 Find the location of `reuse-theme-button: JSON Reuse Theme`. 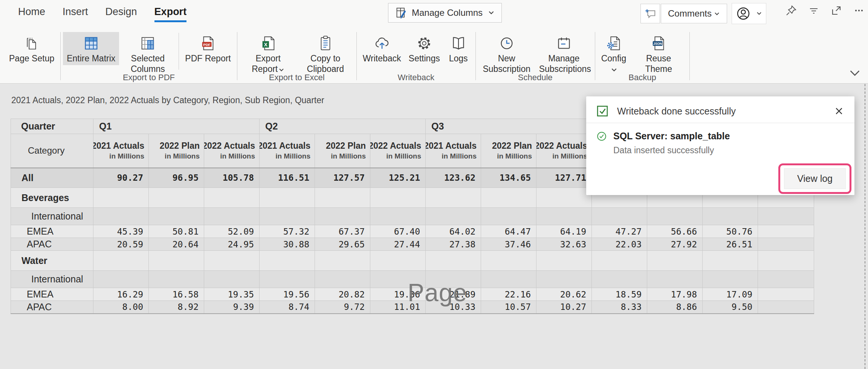

reuse-theme-button: JSON Reuse Theme is located at coordinates (659, 54).